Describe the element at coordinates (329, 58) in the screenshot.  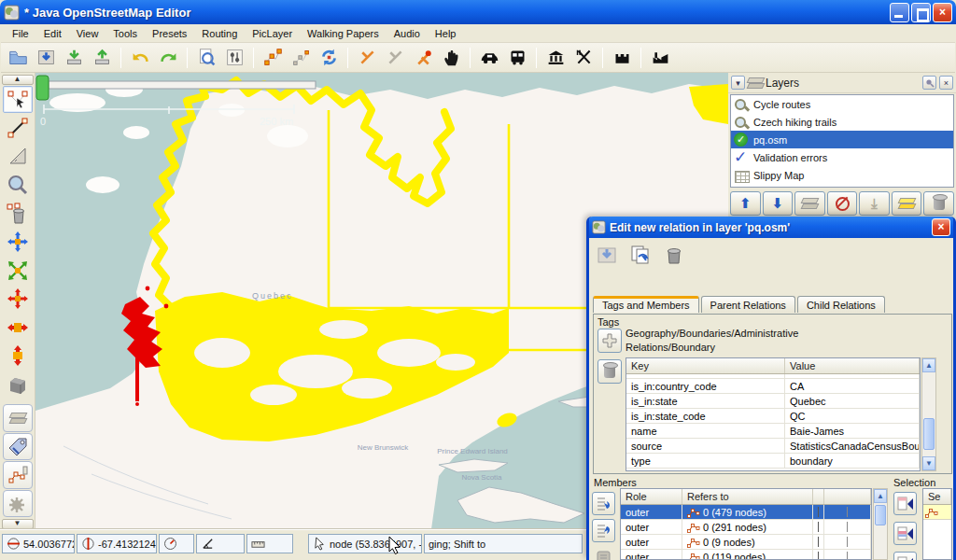
I see `sync-icon` at that location.